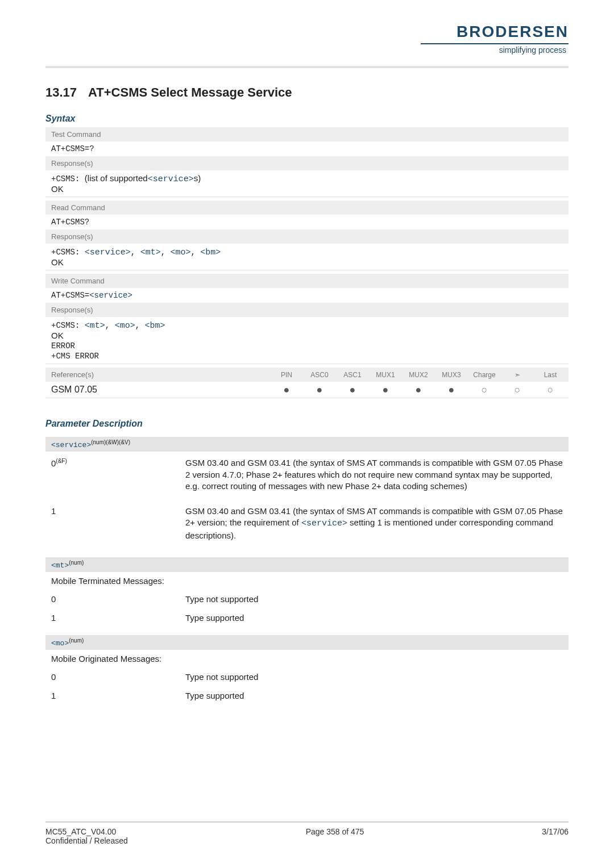 The width and height of the screenshot is (614, 868). I want to click on test-resp-param: <service>, so click(171, 180).